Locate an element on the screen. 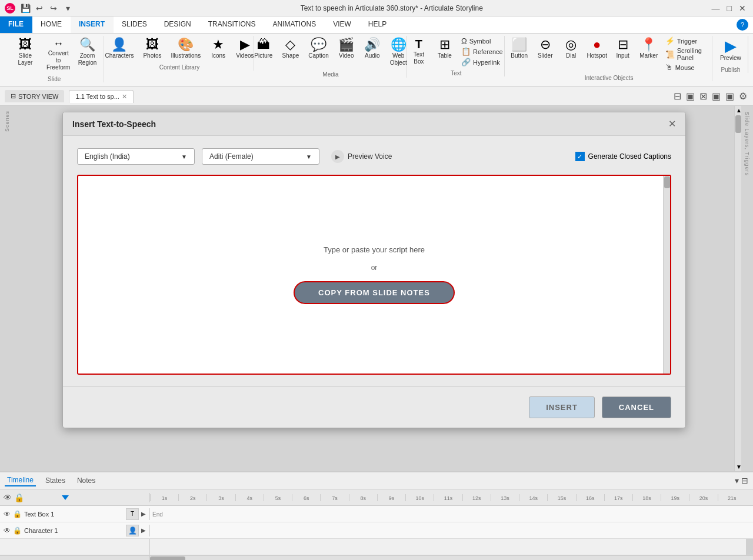  text-label: Text is located at coordinates (456, 73).